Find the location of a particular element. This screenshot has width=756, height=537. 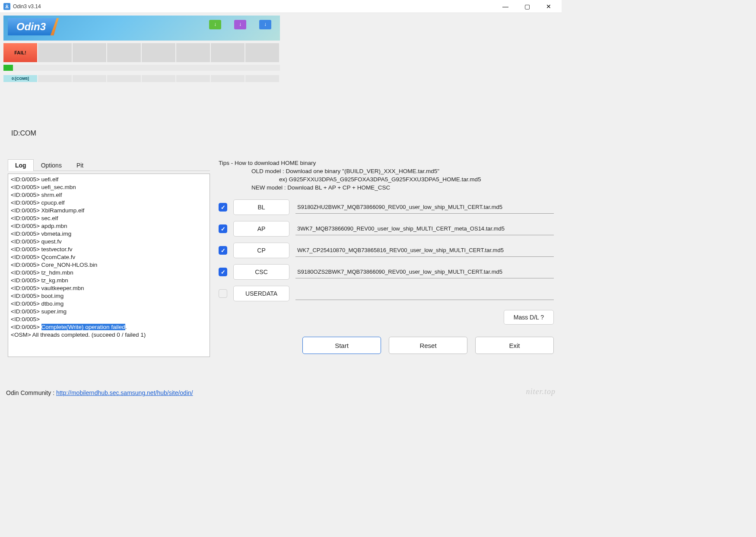

tips-line3: NEW model : Download BL + AP + CP + HOME… is located at coordinates (386, 187).